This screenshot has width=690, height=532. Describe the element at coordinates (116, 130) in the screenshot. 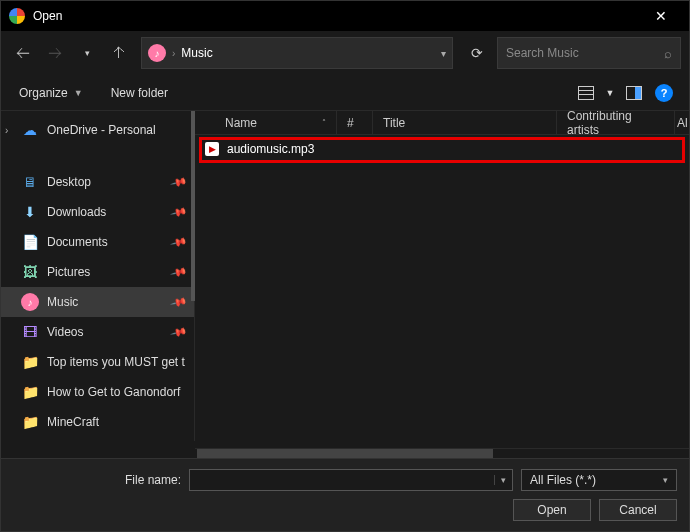

I see `sidebar-item-label: OneDrive - Personal` at that location.